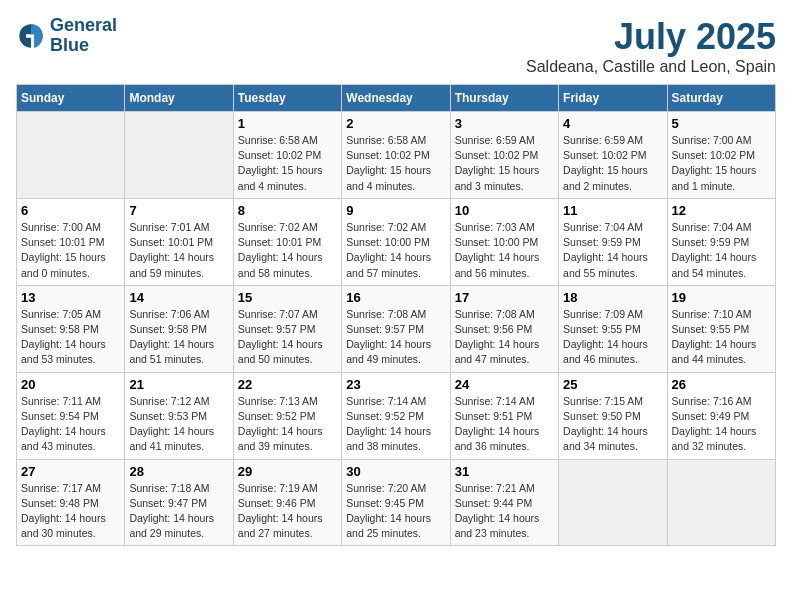 The image size is (792, 612). I want to click on day-number: 7, so click(178, 210).